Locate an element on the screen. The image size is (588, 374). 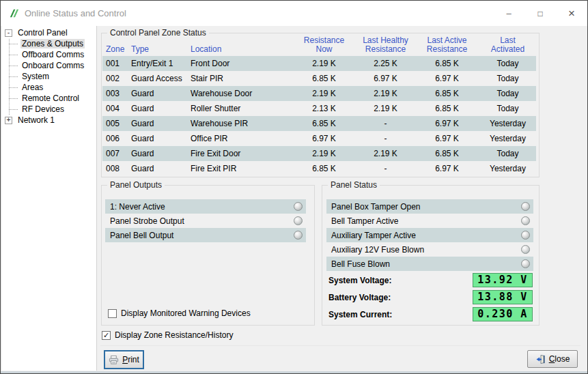
tree-item-label: Areas is located at coordinates (33, 87).